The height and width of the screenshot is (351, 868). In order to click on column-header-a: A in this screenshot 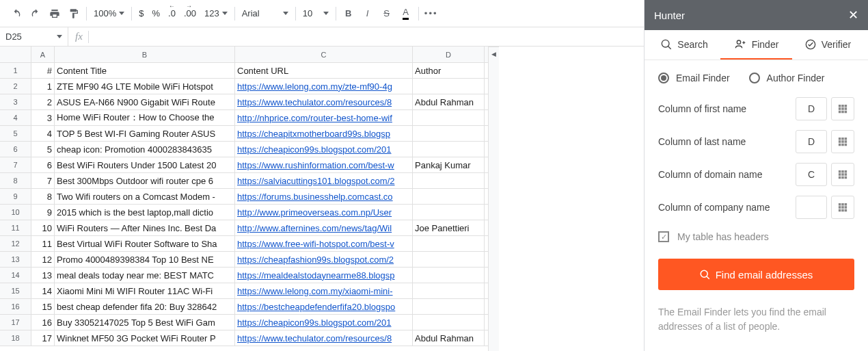, I will do `click(43, 55)`.